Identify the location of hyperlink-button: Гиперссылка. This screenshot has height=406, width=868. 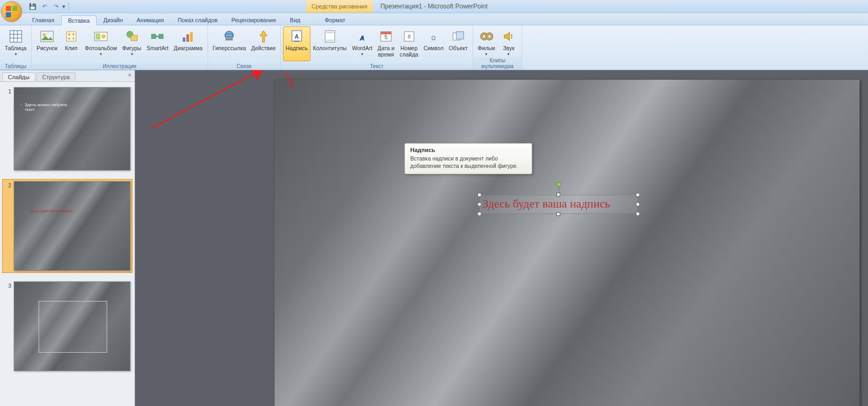
(229, 44).